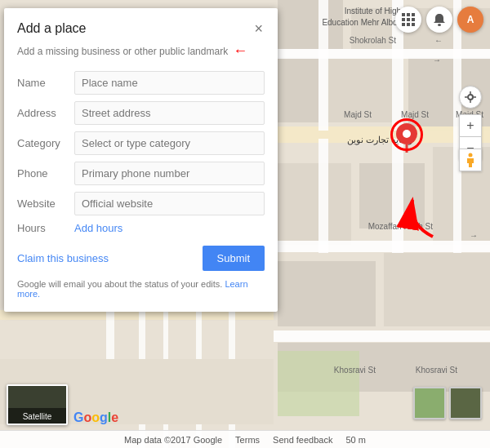 Image resolution: width=490 pixels, height=448 pixels. I want to click on map-type-controls, so click(448, 403).